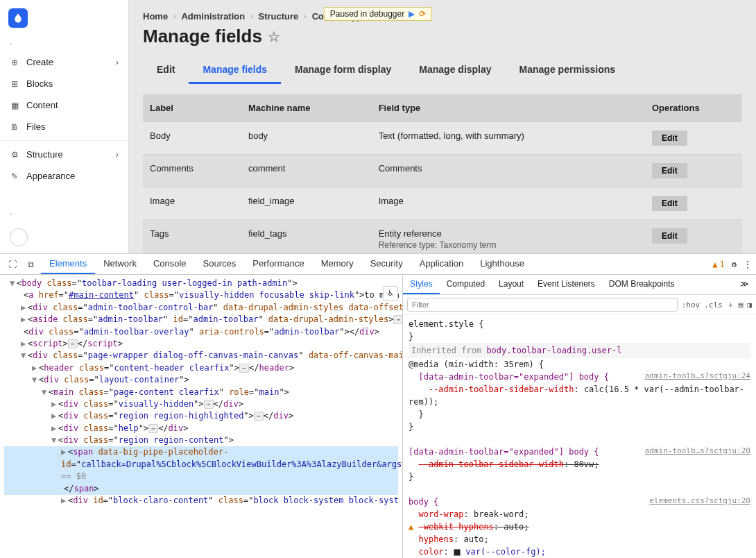 This screenshot has width=756, height=558. Describe the element at coordinates (443, 237) in the screenshot. I see `table-row: Tagsfield_tags Entity referenceReference…` at that location.